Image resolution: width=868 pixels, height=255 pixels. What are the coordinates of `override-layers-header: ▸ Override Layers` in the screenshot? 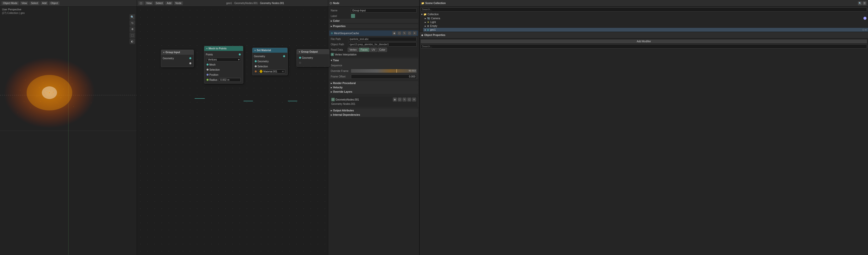 It's located at (374, 92).